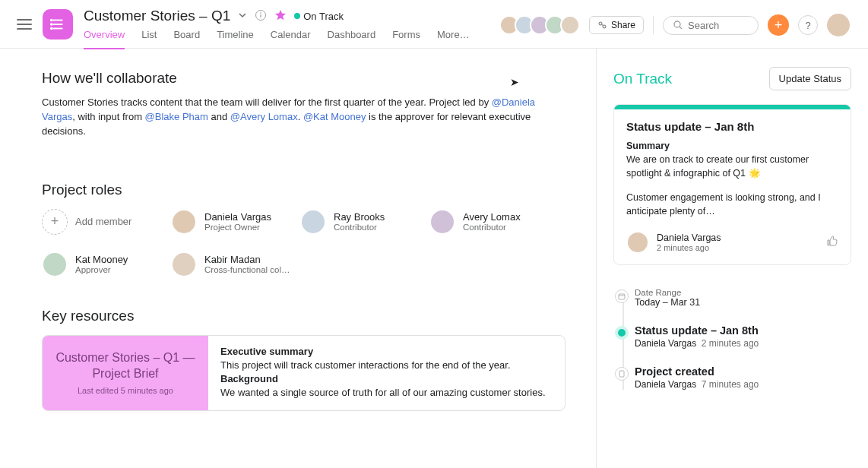  I want to click on collab-text: Customer Stories tracks content that the…, so click(304, 117).